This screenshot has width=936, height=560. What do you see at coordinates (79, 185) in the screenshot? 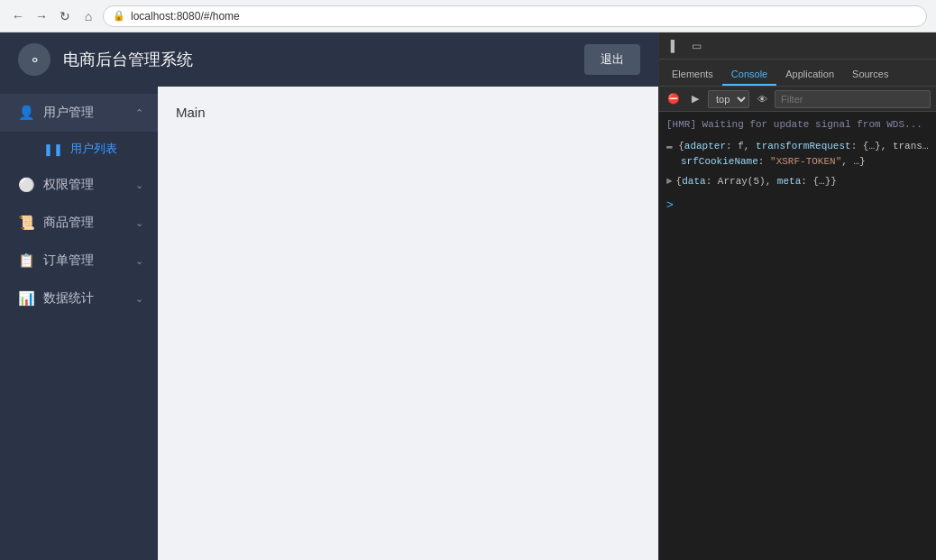
I see `sidebar-item-perm-mgmt: ⚪ 权限管理 ⌄` at bounding box center [79, 185].